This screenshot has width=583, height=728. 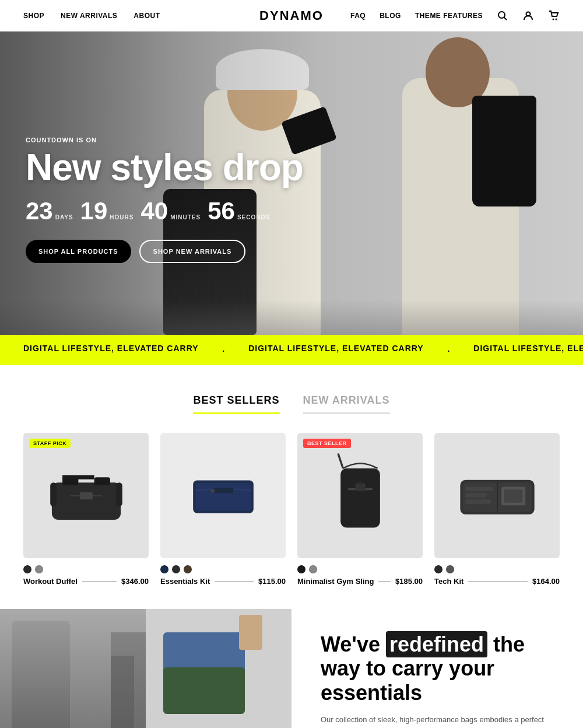 I want to click on duffel-bag-icon, so click(x=86, y=496).